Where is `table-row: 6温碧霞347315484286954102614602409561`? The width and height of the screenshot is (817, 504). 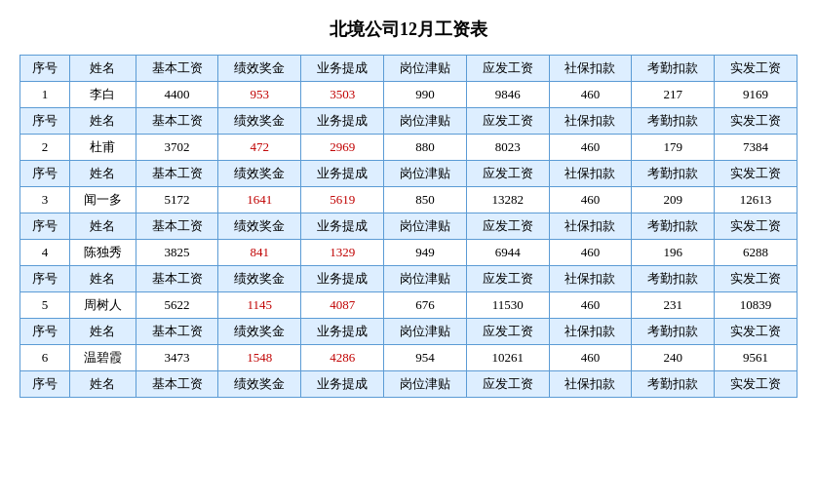
table-row: 6温碧霞347315484286954102614602409561 is located at coordinates (409, 359).